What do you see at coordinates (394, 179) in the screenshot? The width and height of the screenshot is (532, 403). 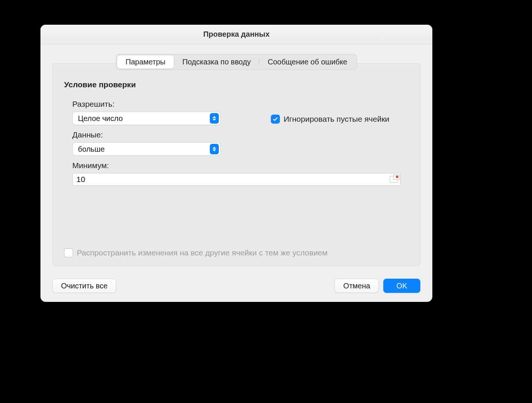 I see `range-picker-icon` at bounding box center [394, 179].